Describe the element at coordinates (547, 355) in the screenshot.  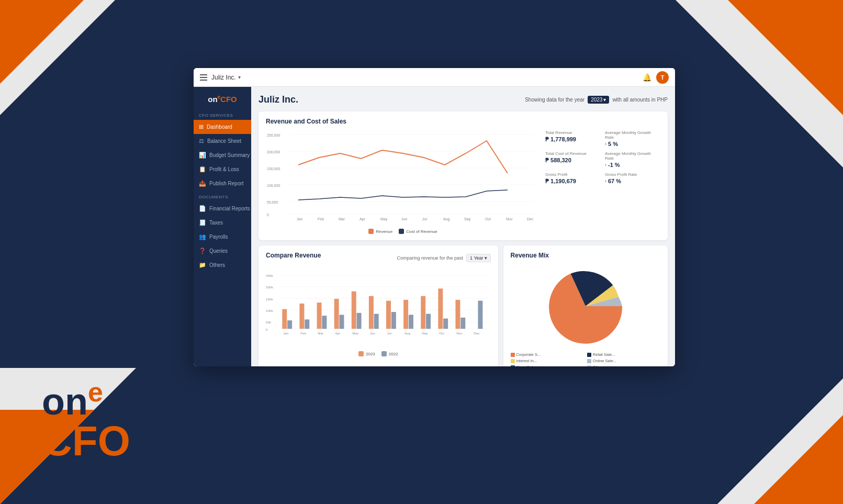
I see `pie-legend-corporate: Corporate S...` at that location.